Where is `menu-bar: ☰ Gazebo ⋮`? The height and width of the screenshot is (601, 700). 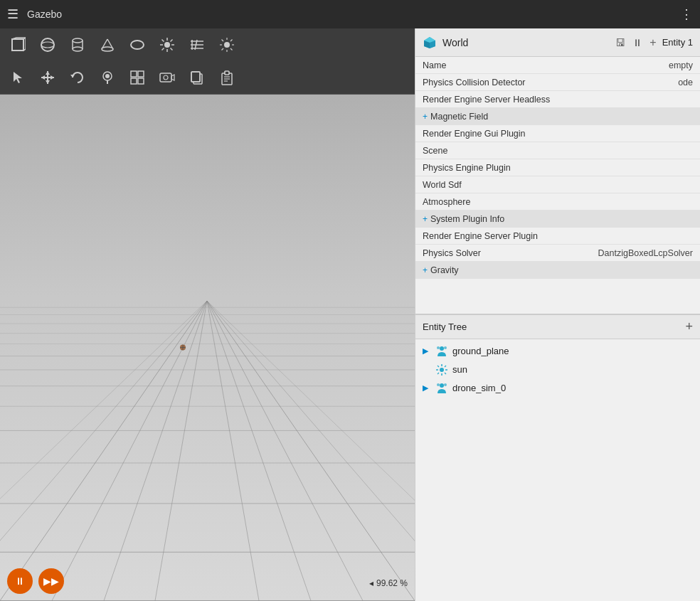
menu-bar: ☰ Gazebo ⋮ is located at coordinates (350, 14).